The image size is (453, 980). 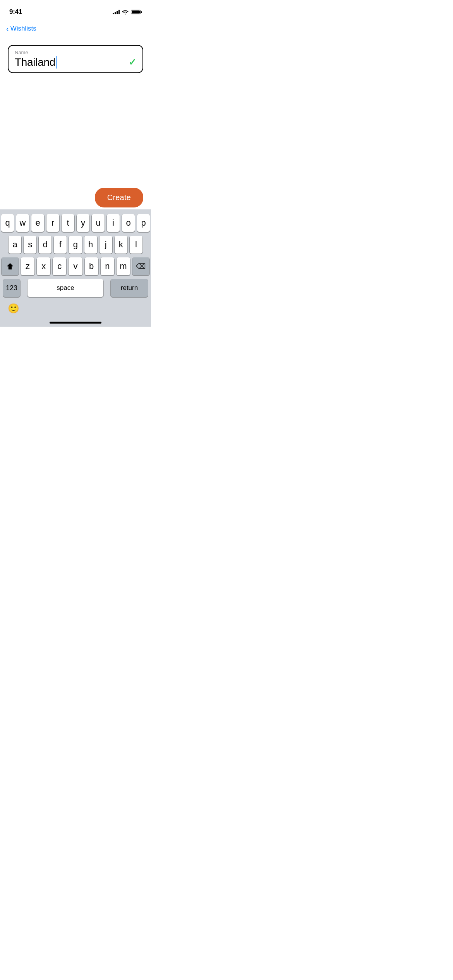 I want to click on key-s: s, so click(x=30, y=245).